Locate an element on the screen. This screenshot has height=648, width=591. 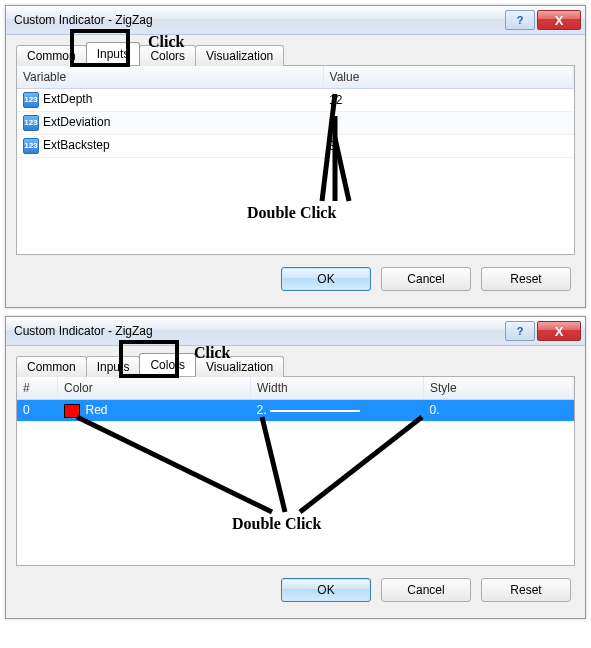
cell-number: 0 is located at coordinates (38, 411).